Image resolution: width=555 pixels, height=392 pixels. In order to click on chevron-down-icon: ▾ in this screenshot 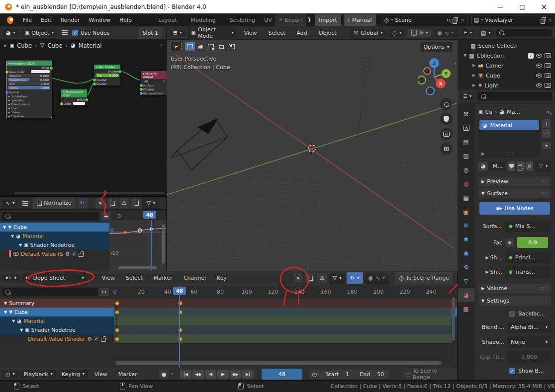, I will do `click(172, 374)`.